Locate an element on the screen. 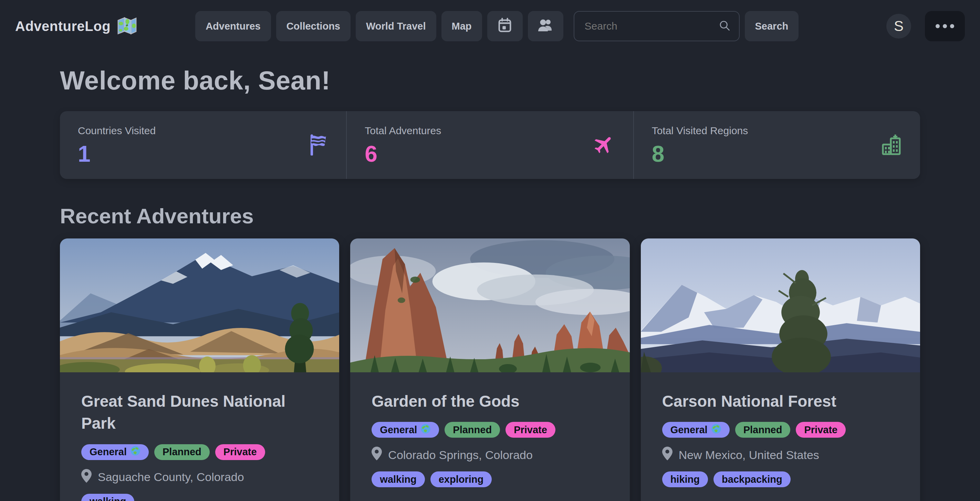 The width and height of the screenshot is (980, 501). location-row: New Mexico, United States is located at coordinates (781, 455).